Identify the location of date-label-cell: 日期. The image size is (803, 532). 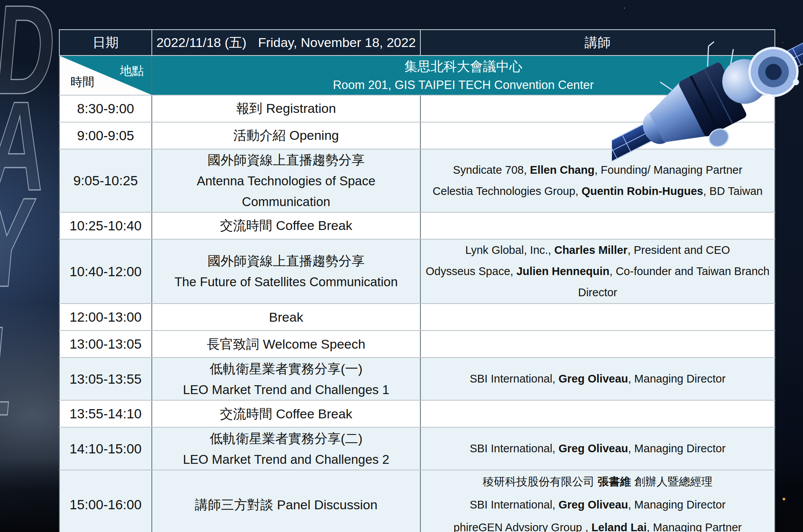
(106, 42).